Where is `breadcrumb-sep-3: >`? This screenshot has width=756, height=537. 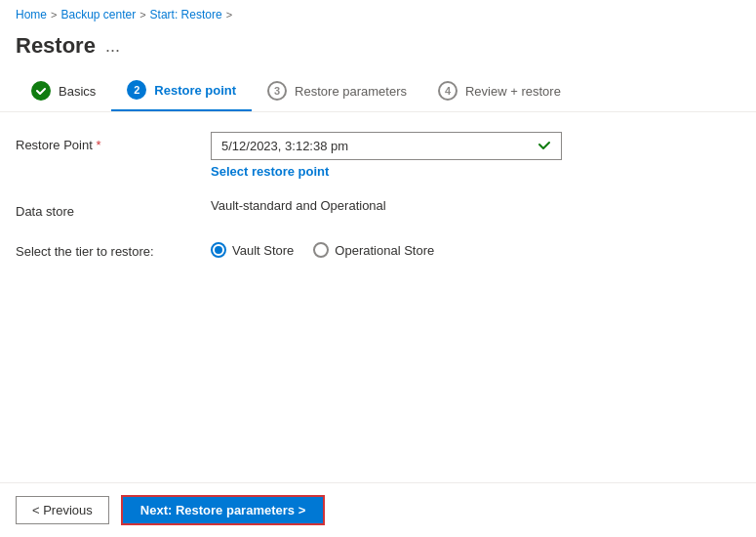
breadcrumb-sep-3: > is located at coordinates (229, 15).